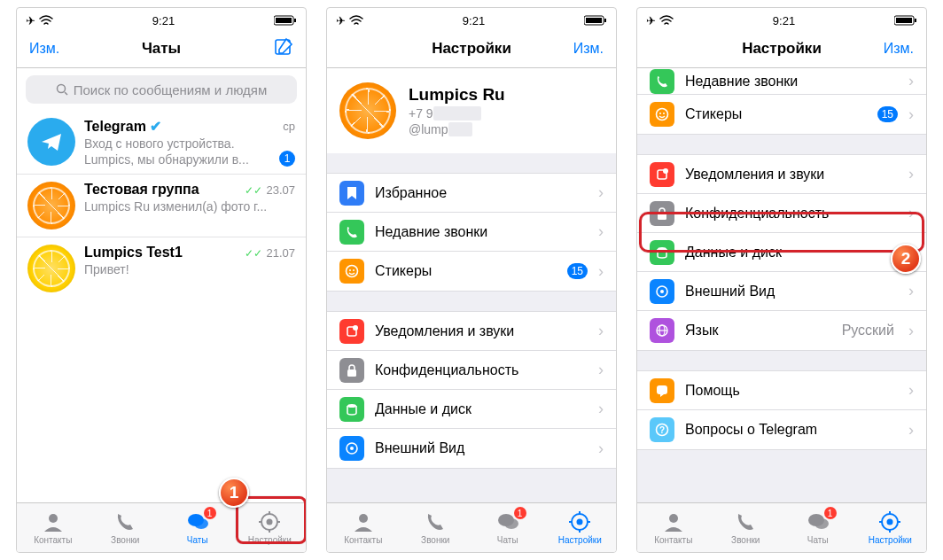 The height and width of the screenshot is (560, 943). What do you see at coordinates (289, 126) in the screenshot?
I see `chat-date: ср` at bounding box center [289, 126].